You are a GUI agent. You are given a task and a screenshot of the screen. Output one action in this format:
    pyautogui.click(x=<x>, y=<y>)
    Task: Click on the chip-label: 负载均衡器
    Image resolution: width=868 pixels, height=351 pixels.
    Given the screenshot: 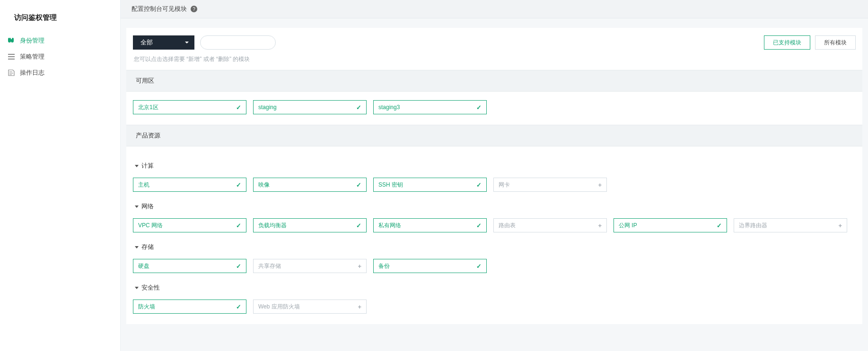 What is the action you would take?
    pyautogui.click(x=272, y=226)
    